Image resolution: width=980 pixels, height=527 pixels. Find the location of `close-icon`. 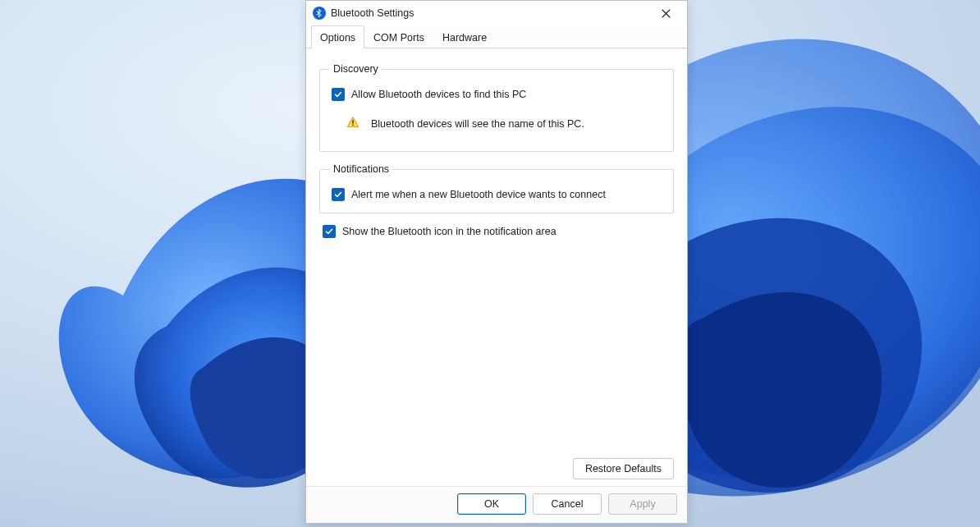

close-icon is located at coordinates (666, 13).